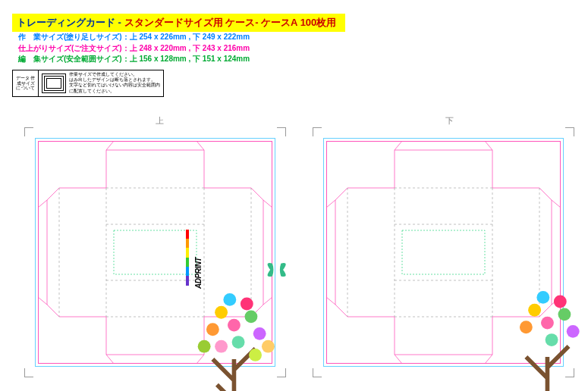 The width and height of the screenshot is (588, 391). Describe the element at coordinates (179, 23) in the screenshot. I see `document-title: トレーディングカード - スタンダードサイズ用 ケース- ケースA 100枚用` at that location.